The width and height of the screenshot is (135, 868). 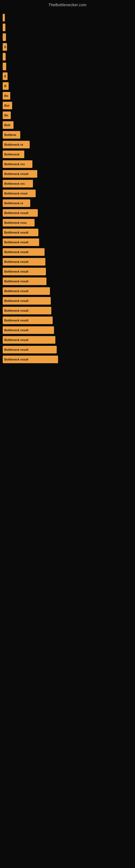 What do you see at coordinates (68, 4) in the screenshot?
I see `site-title-text: TheBottlenecker.com` at bounding box center [68, 4].